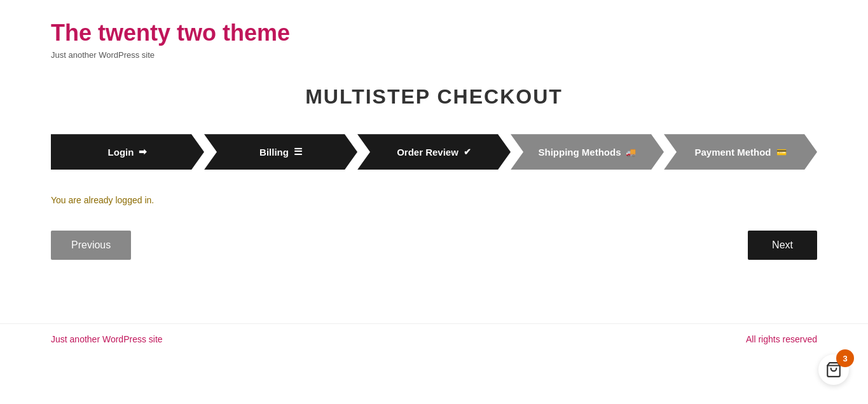  What do you see at coordinates (281, 152) in the screenshot?
I see `step-billing-label: Billing ☰` at bounding box center [281, 152].